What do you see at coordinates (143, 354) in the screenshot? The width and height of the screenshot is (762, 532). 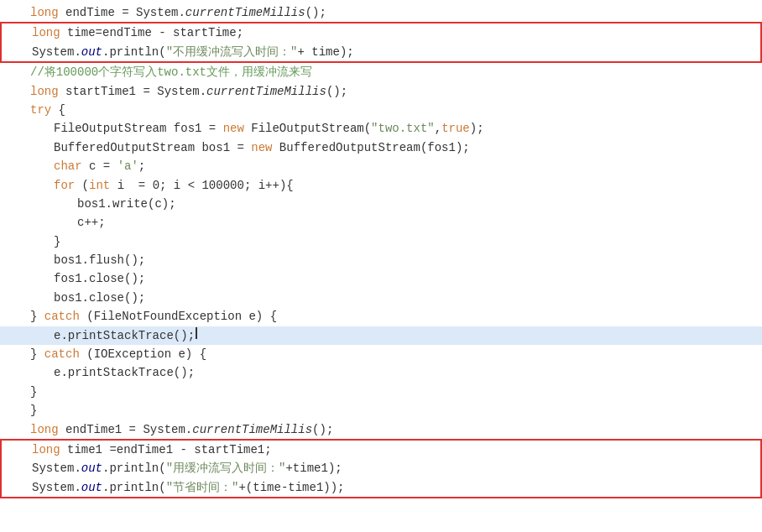 I see `code-token: (IOException e) {` at bounding box center [143, 354].